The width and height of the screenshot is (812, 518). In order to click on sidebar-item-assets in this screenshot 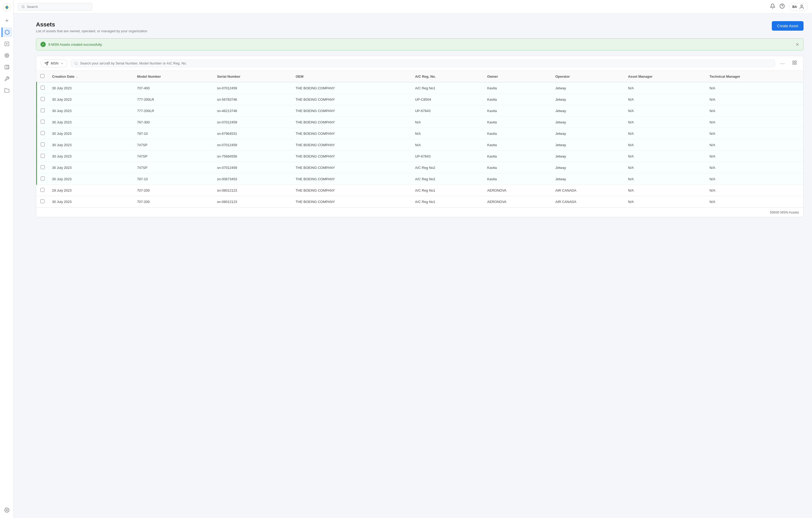, I will do `click(7, 32)`.